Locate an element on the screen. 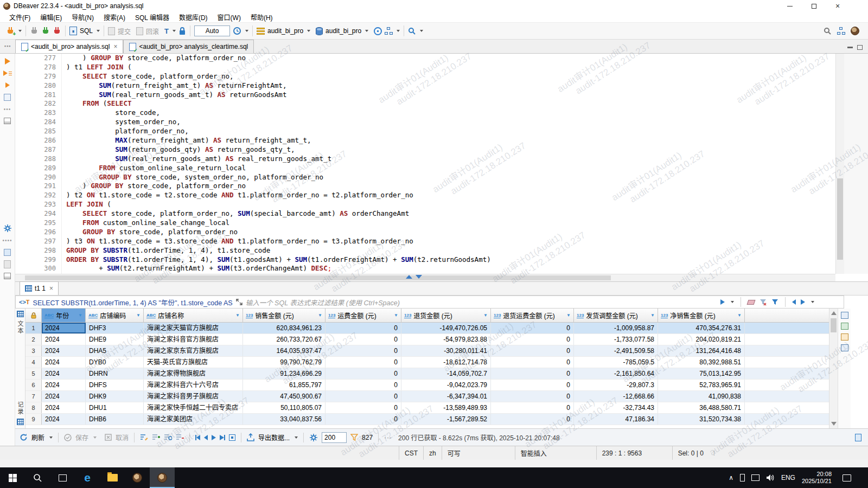 The width and height of the screenshot is (868, 488). perspective-icon is located at coordinates (841, 31).